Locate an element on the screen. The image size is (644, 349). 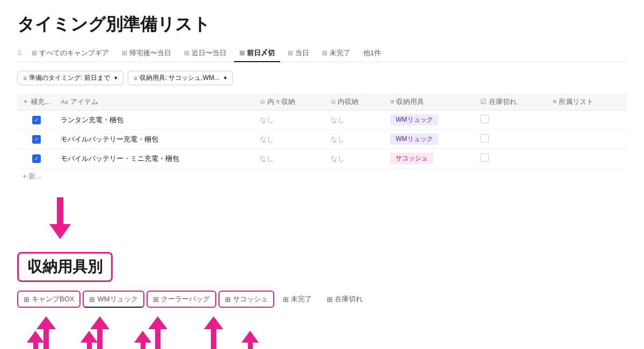
filter-timing: ≡ 準備のタイミング: 前日まで ▾ is located at coordinates (70, 78).